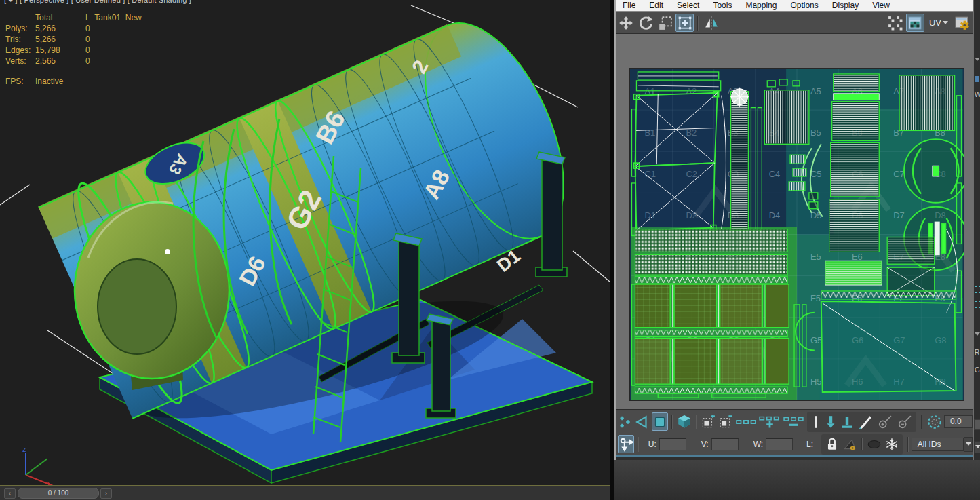 This screenshot has width=980, height=500. What do you see at coordinates (815, 299) in the screenshot?
I see `svg-text: F5` at bounding box center [815, 299].